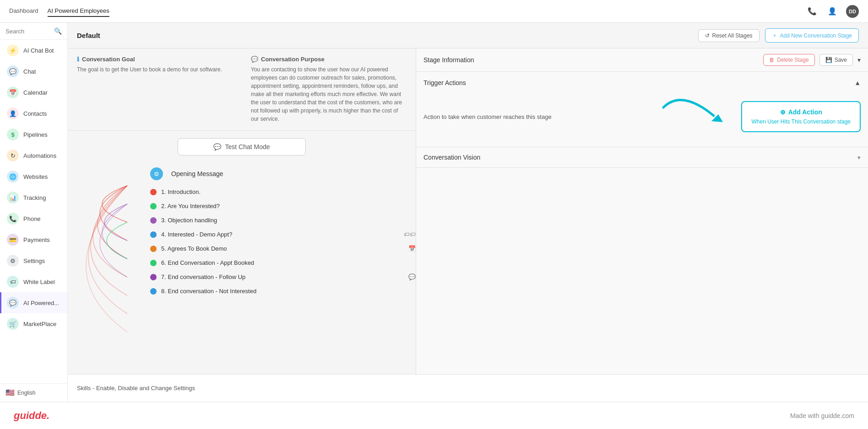  I want to click on footer: guidde. Made with guidde.com, so click(434, 415).